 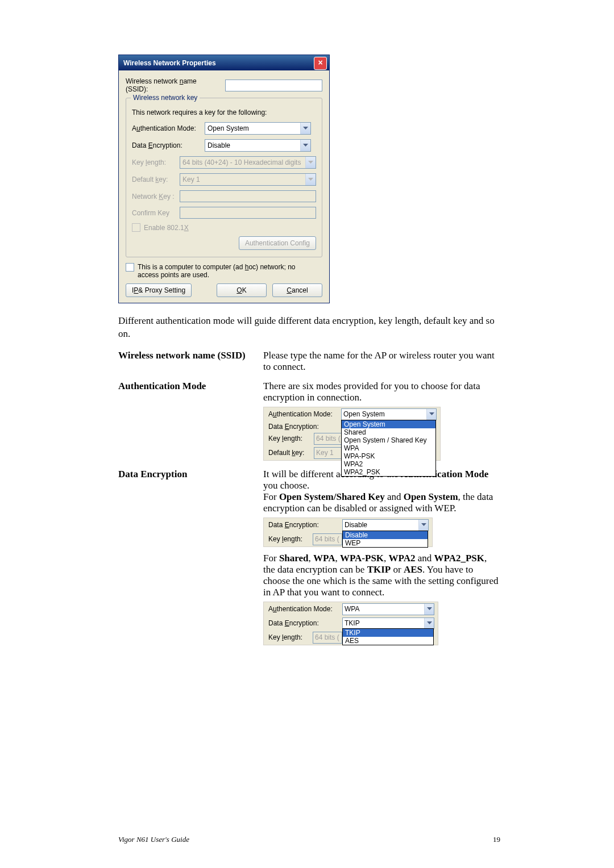 What do you see at coordinates (248, 197) in the screenshot?
I see `networkkey-input` at bounding box center [248, 197].